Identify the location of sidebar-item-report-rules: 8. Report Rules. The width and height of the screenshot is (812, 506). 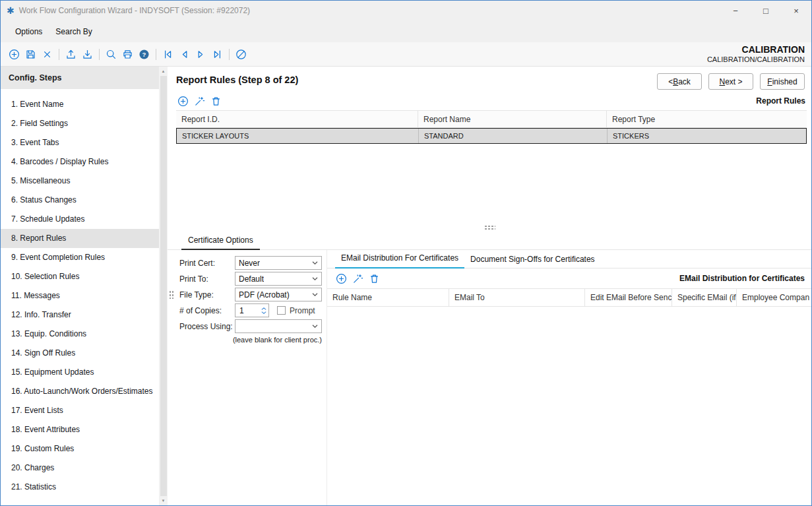
(80, 239).